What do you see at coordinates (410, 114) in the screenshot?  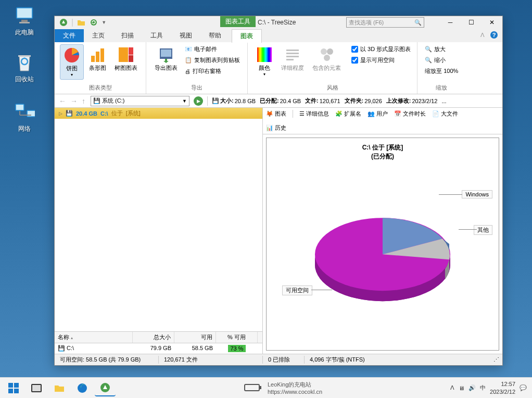 I see `view-tab-ages: 📅文件时长` at bounding box center [410, 114].